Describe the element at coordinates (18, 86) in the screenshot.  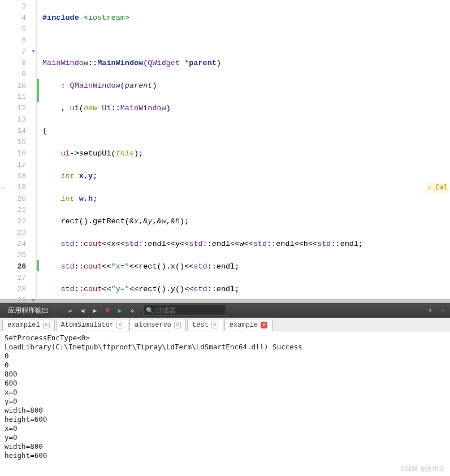
I see `gutter-row: 10` at that location.